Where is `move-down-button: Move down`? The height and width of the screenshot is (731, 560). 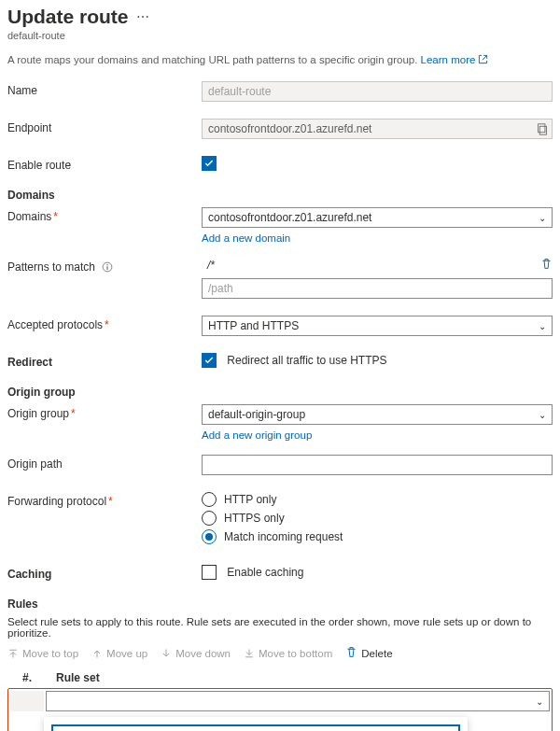
move-down-button: Move down is located at coordinates (196, 654).